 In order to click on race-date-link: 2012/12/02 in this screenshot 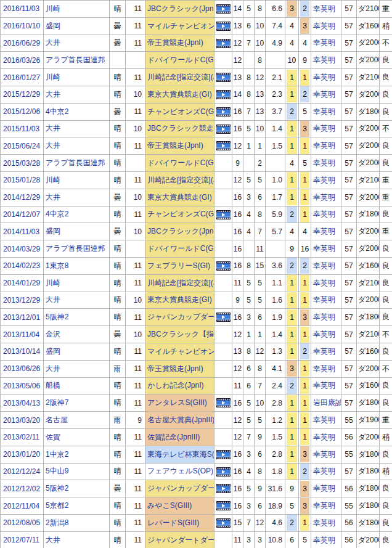, I will do `click(22, 489)`.